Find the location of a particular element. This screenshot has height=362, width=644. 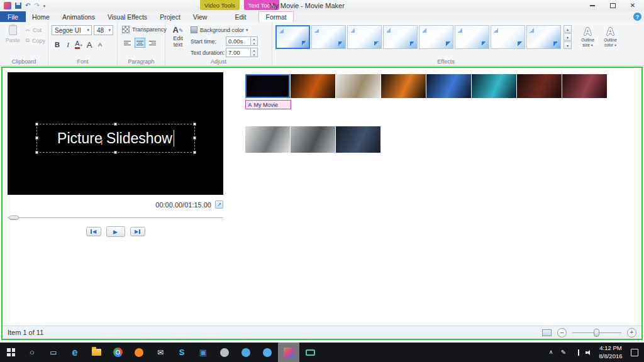

thumbnail-size-icon is located at coordinates (547, 333).